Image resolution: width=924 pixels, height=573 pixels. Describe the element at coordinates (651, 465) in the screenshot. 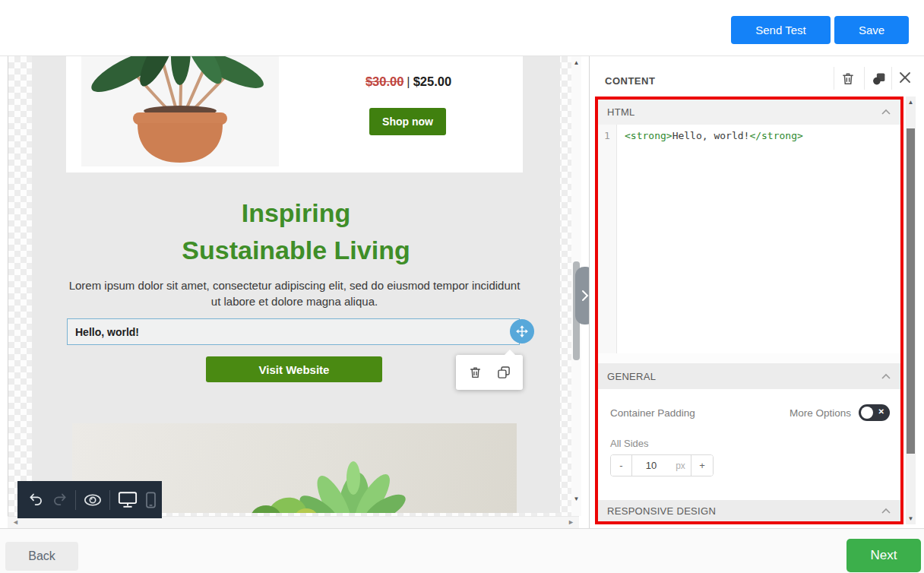

I see `padding-value-input` at that location.